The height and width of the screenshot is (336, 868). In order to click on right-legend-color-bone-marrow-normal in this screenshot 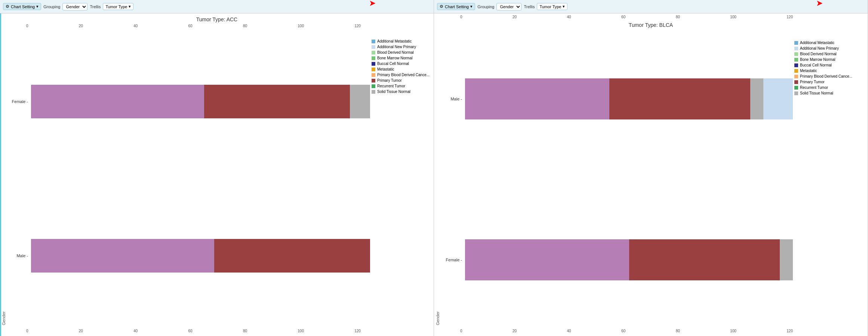, I will do `click(796, 60)`.